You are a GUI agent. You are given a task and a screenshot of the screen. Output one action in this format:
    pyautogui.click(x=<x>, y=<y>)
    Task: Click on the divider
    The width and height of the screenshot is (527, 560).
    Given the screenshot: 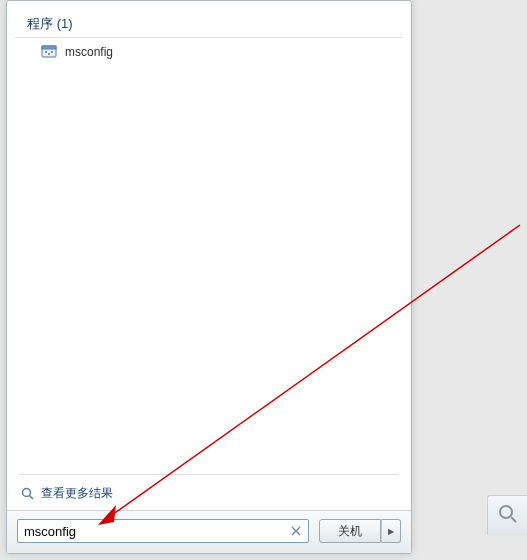 What is the action you would take?
    pyautogui.click(x=209, y=474)
    